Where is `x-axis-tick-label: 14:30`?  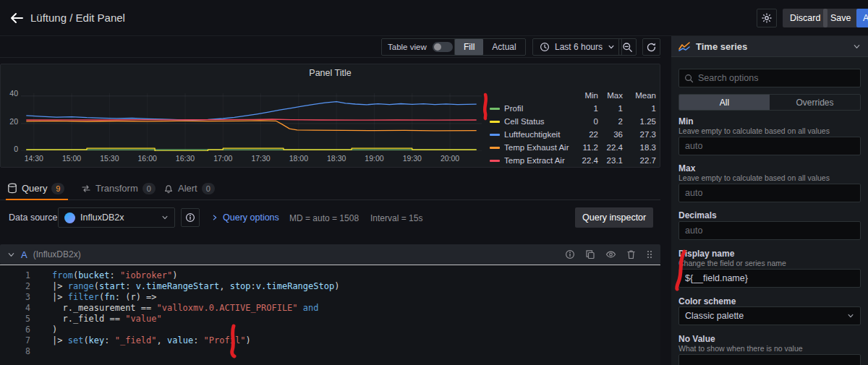 x-axis-tick-label: 14:30 is located at coordinates (34, 158).